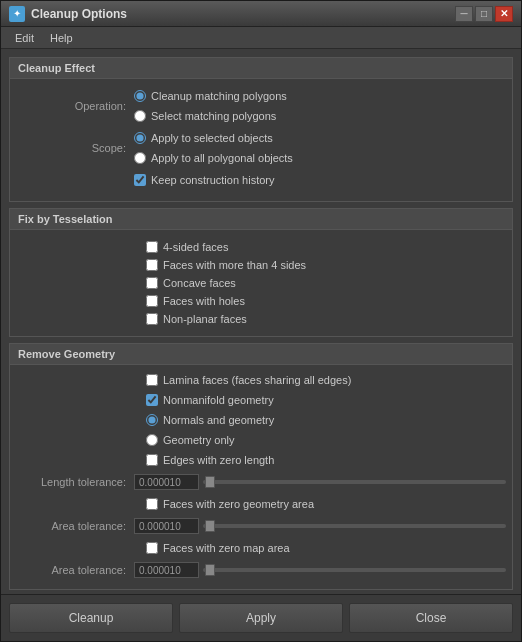 The width and height of the screenshot is (522, 642). What do you see at coordinates (261, 354) in the screenshot?
I see `remove-geometry-header: Remove Geometry` at bounding box center [261, 354].